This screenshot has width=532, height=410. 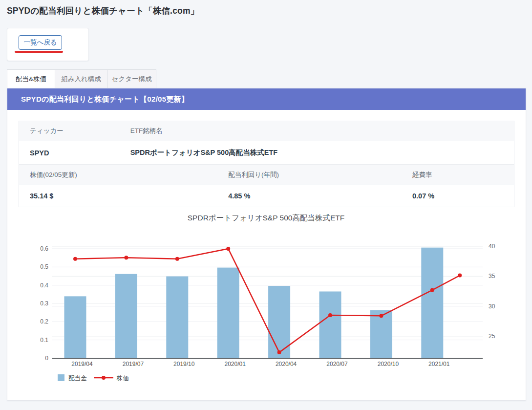 What do you see at coordinates (61, 378) in the screenshot?
I see `legend-dividend-swatch` at bounding box center [61, 378].